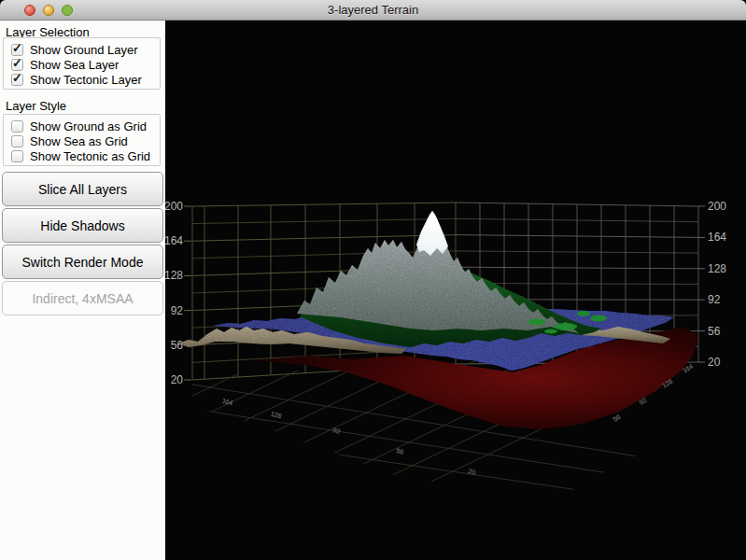 The image size is (746, 560). What do you see at coordinates (82, 261) in the screenshot?
I see `switch-render-mode-button: Switch Render Mode` at bounding box center [82, 261].